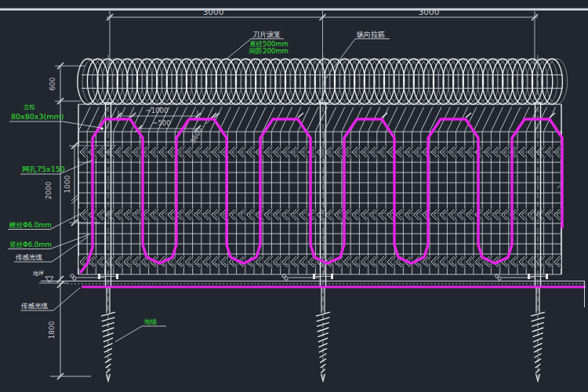 The width and height of the screenshot is (588, 392). Describe the element at coordinates (151, 321) in the screenshot. I see `ground-anchor-label: 地锚` at that location.